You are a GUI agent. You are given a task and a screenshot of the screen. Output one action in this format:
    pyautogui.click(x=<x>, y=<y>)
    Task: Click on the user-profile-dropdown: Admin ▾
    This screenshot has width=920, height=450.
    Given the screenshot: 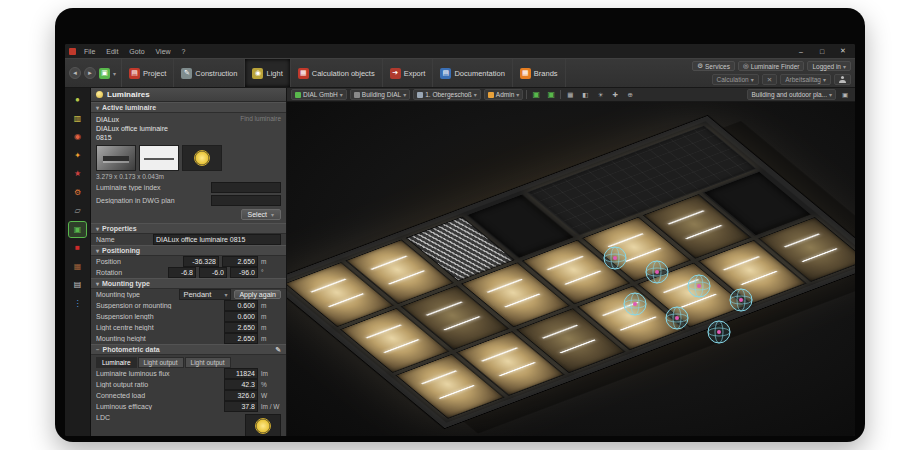 What is the action you would take?
    pyautogui.click(x=504, y=94)
    